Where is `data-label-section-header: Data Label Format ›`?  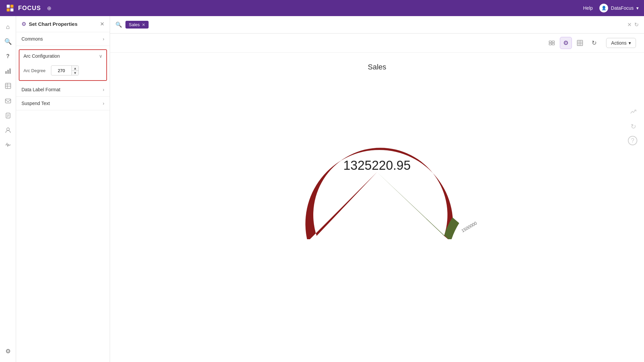 data-label-section-header: Data Label Format › is located at coordinates (63, 90).